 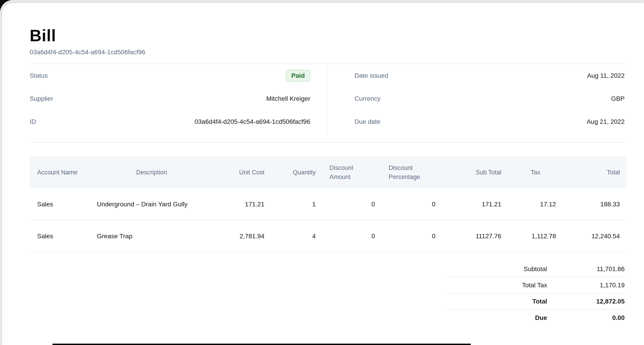 I want to click on col-header-discount-amount: Discount Amount, so click(x=352, y=172).